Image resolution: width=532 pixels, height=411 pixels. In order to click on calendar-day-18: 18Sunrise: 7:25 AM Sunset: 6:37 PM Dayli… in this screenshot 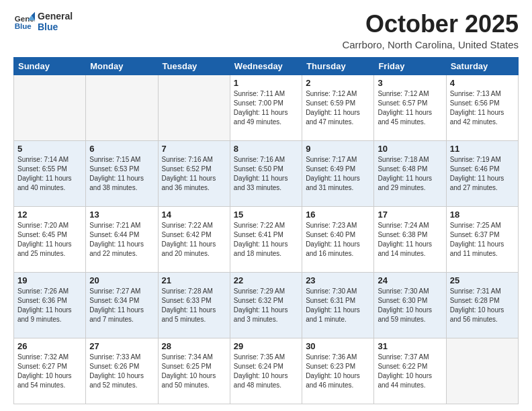, I will do `click(482, 239)`.